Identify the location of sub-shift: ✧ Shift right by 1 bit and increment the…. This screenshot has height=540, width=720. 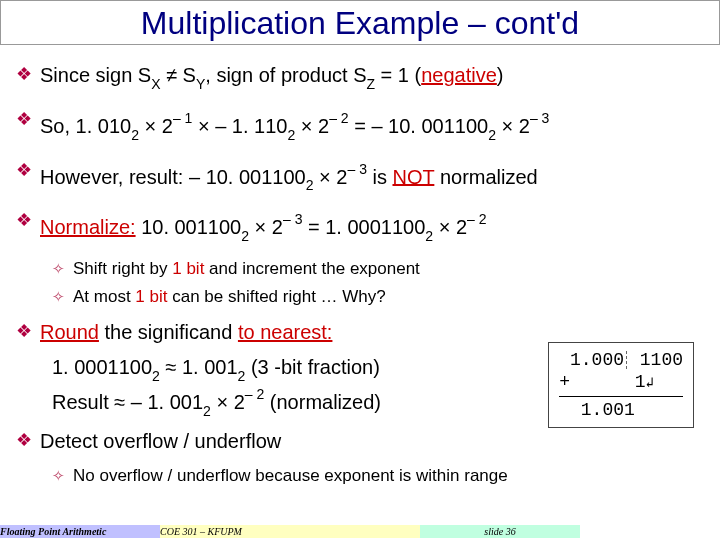
(378, 269).